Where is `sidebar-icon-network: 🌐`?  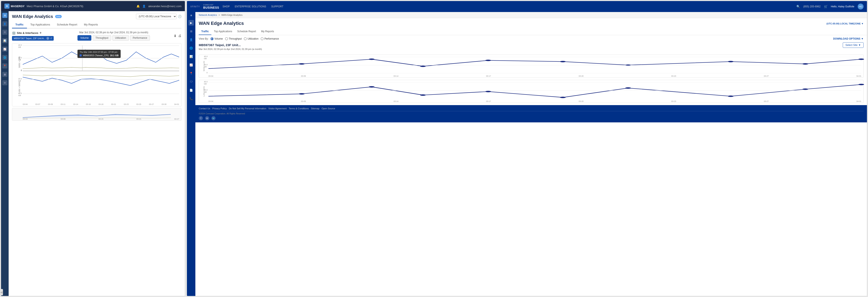 sidebar-icon-network: 🌐 is located at coordinates (5, 57).